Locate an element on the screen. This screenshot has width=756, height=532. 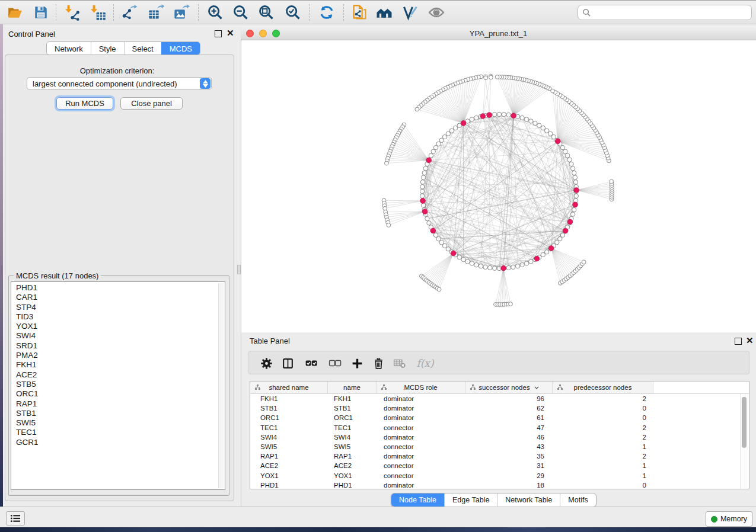
mcds-result-item: GCR1 is located at coordinates (118, 443).